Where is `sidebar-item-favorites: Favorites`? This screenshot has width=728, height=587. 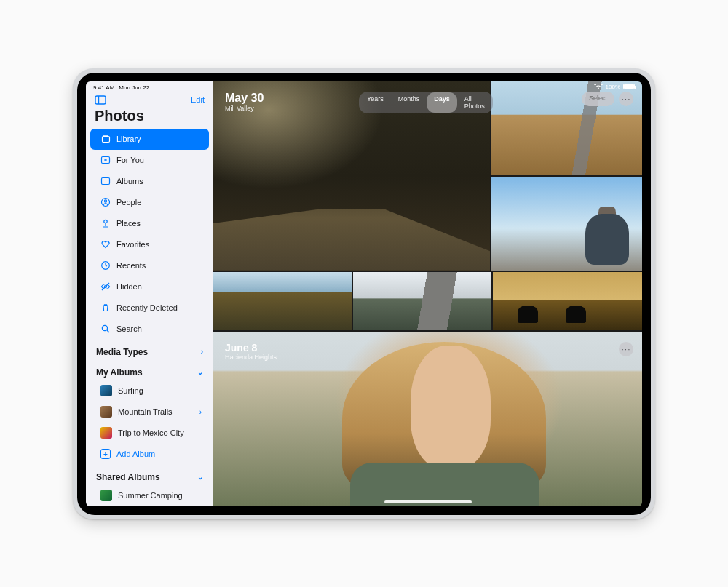 sidebar-item-favorites: Favorites is located at coordinates (150, 244).